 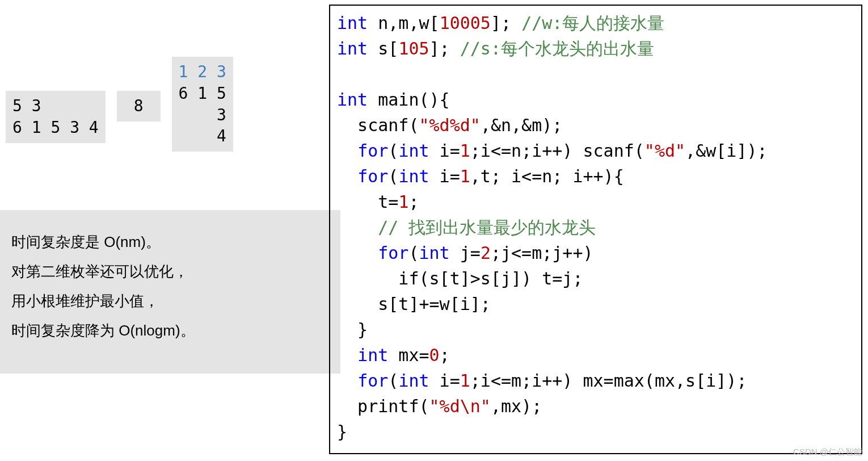 I want to click on code-string: "%d", so click(x=665, y=151).